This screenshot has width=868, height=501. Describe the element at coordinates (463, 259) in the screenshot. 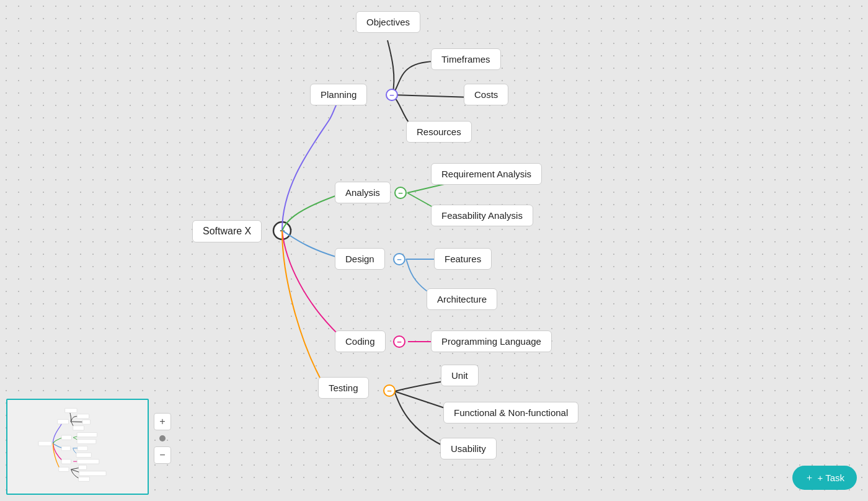

I see `node-features: Features` at that location.